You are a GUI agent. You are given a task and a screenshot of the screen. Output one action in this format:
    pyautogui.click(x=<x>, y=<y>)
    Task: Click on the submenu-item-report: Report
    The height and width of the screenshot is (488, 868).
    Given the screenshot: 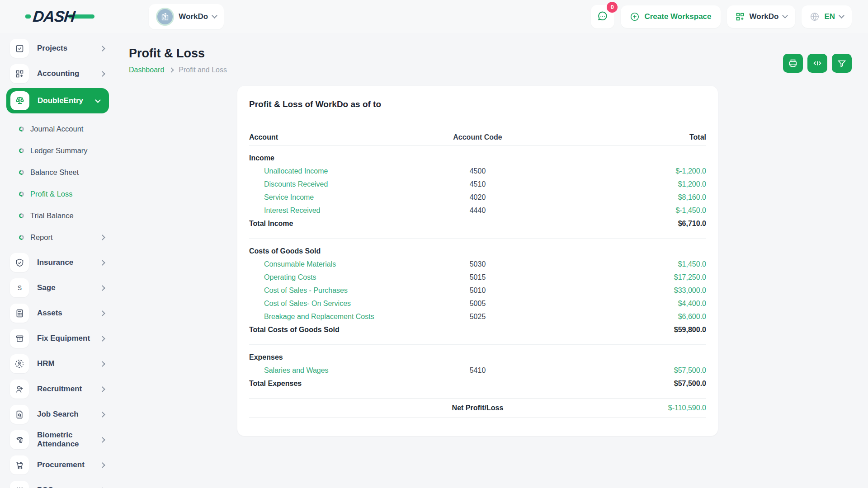 What is the action you would take?
    pyautogui.click(x=58, y=237)
    